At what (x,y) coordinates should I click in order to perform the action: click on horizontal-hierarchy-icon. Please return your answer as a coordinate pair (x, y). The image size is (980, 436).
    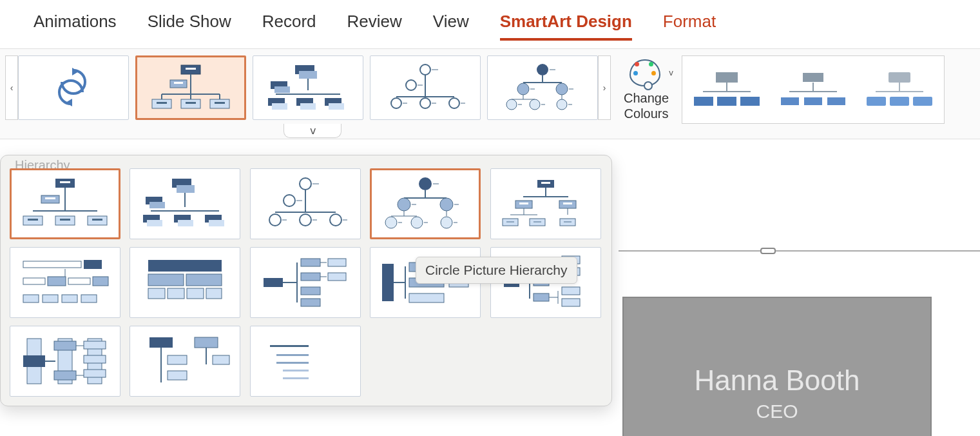
    Looking at the image, I should click on (305, 282).